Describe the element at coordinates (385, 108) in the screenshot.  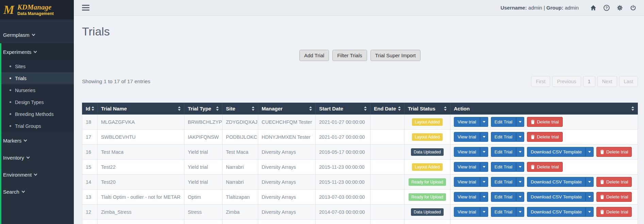
I see `col-label: End Date` at that location.